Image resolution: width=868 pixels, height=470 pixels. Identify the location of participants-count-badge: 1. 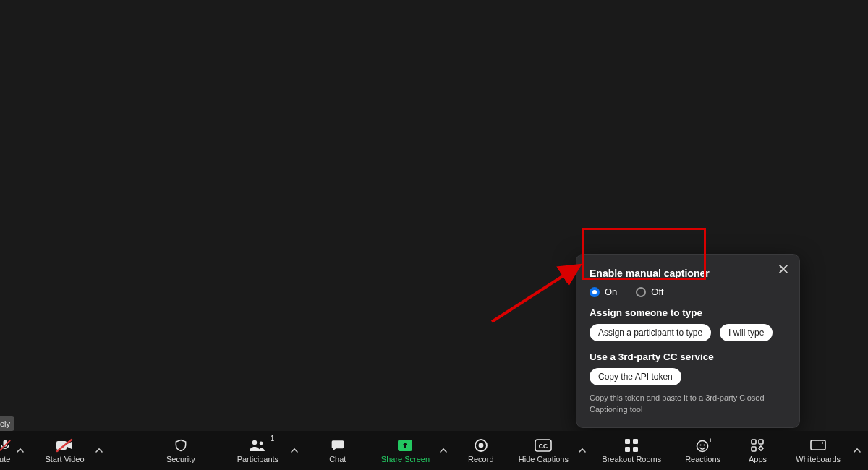
(273, 438).